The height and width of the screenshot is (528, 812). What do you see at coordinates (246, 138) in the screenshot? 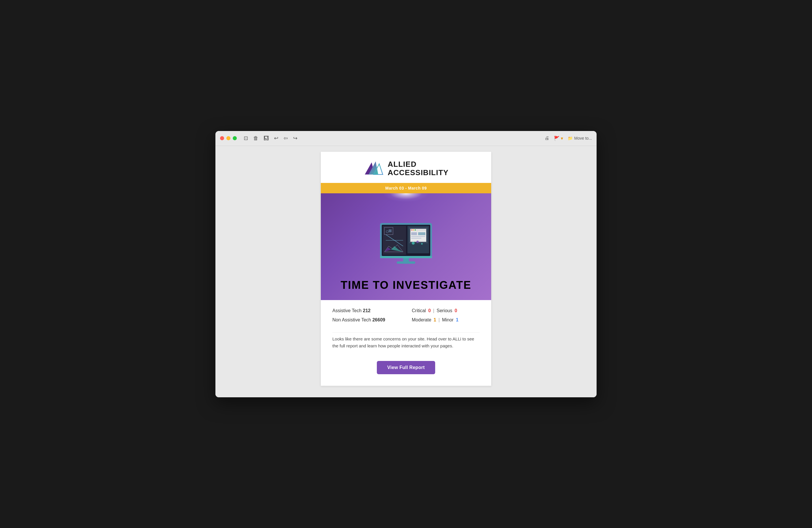
I see `archive-icon: ⊡` at bounding box center [246, 138].